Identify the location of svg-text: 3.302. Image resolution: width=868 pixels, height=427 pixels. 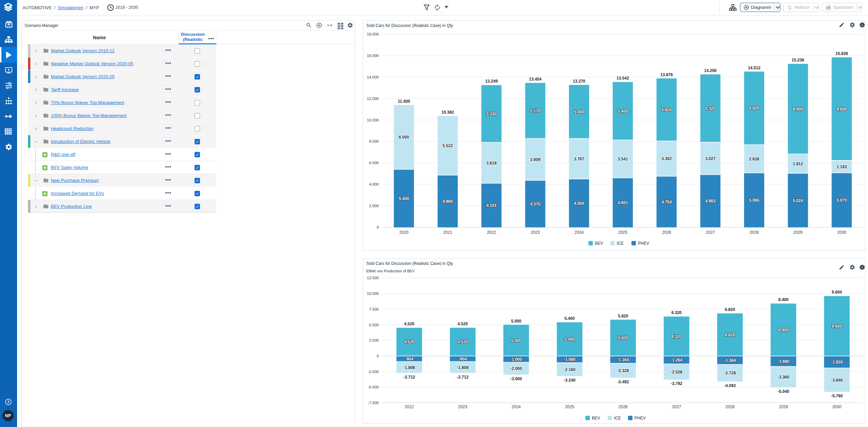
(667, 159).